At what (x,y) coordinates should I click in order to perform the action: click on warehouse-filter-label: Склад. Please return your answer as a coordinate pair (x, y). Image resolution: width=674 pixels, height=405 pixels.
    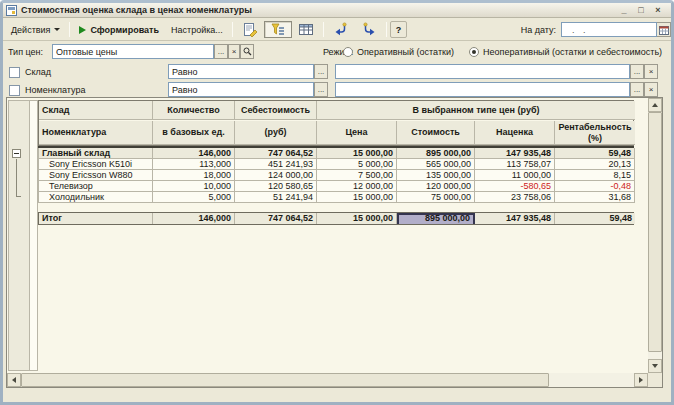
    Looking at the image, I should click on (38, 72).